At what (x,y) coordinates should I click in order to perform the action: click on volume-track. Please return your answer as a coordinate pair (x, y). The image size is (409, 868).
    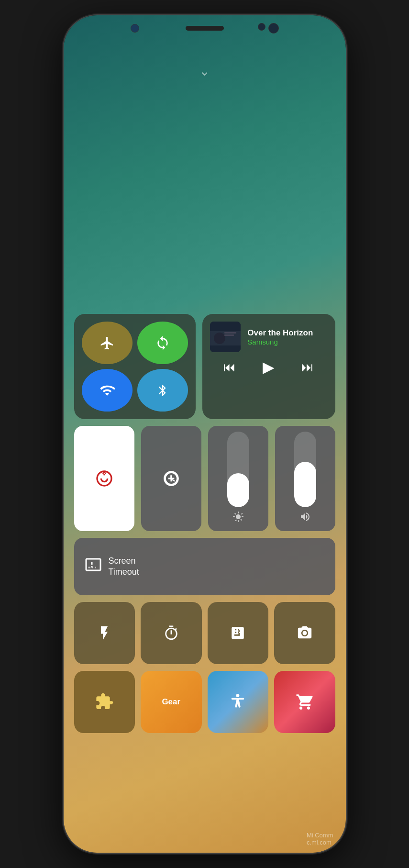
    Looking at the image, I should click on (305, 469).